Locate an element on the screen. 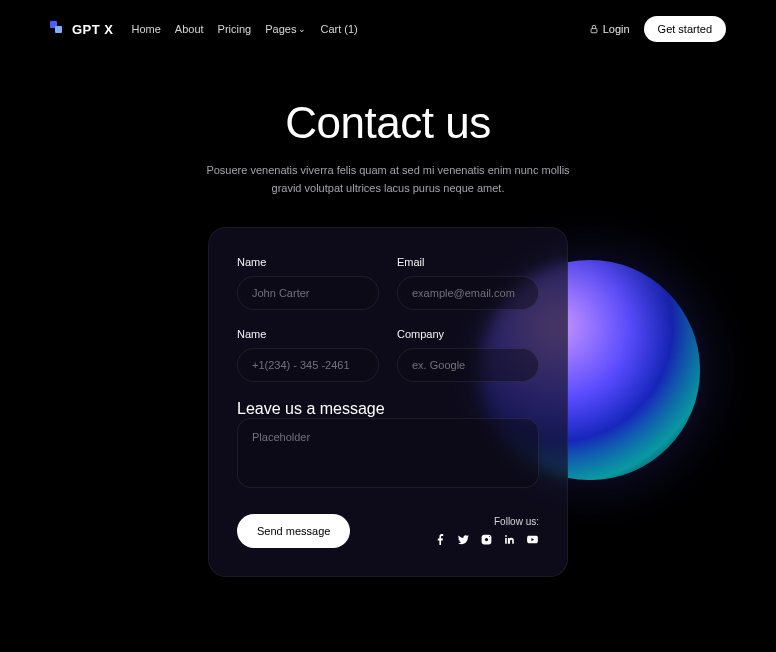 The width and height of the screenshot is (776, 652). send-message-button: Send message is located at coordinates (294, 531).